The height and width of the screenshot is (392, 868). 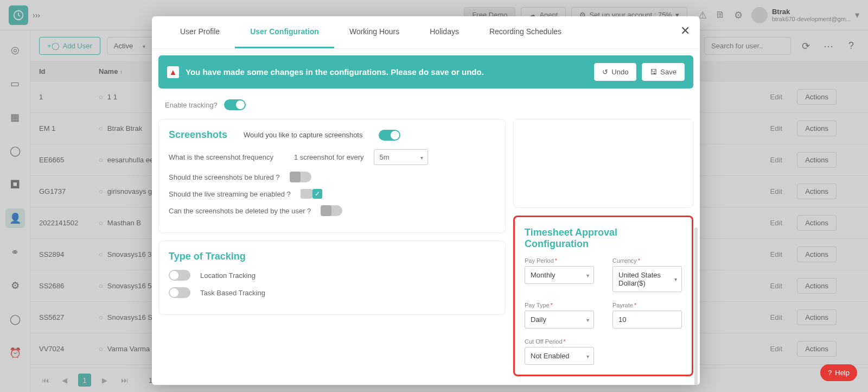 I want to click on undo-icon: ↺, so click(x=605, y=72).